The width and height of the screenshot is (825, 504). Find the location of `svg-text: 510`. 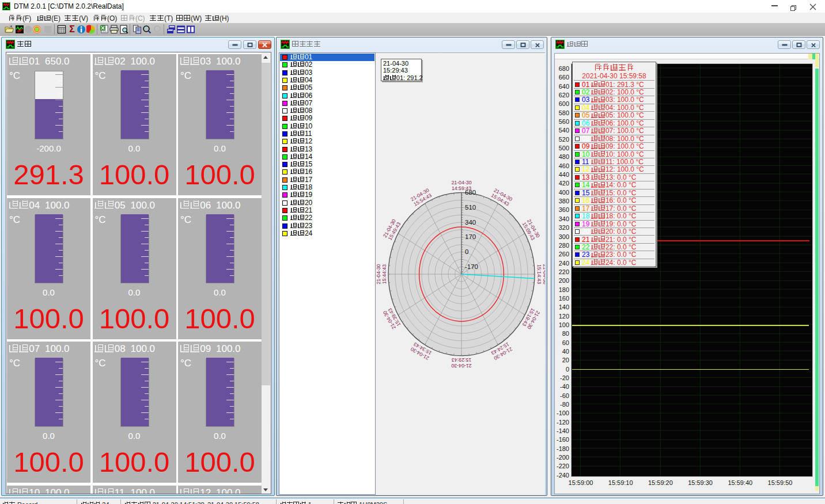

svg-text: 510 is located at coordinates (470, 207).